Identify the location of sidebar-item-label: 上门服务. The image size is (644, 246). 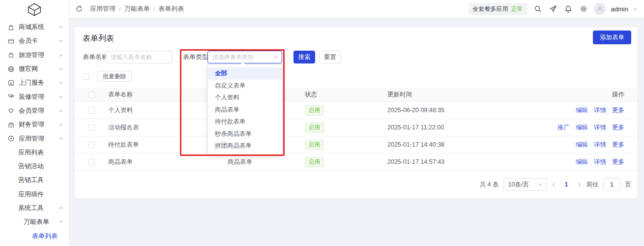
(31, 83).